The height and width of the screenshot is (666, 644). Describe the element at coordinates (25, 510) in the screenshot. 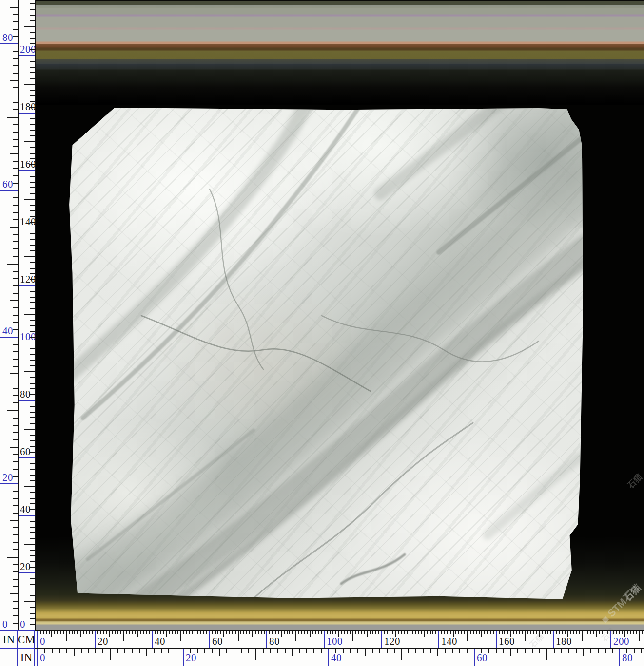

I see `ruler-number: 40` at that location.